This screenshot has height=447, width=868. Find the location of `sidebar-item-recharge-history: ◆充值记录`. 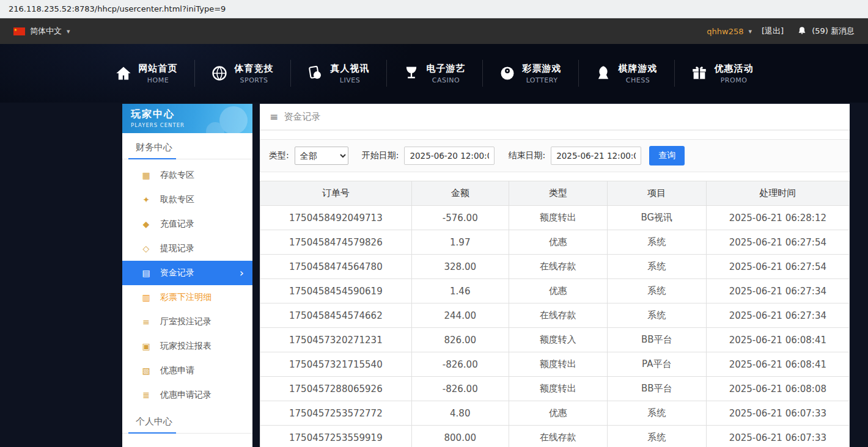

sidebar-item-recharge-history: ◆充值记录 is located at coordinates (187, 224).